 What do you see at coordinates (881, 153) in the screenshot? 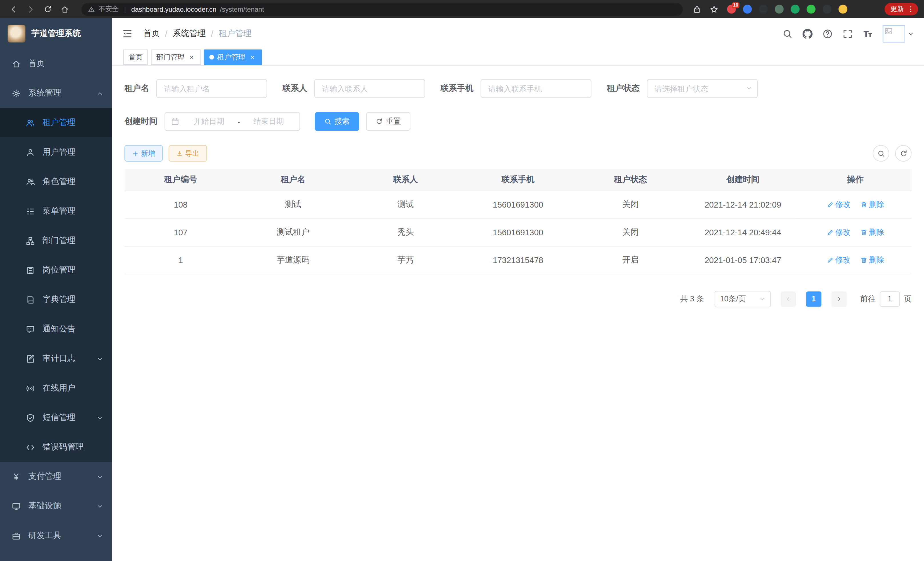
I see `toggle-search-button` at bounding box center [881, 153].